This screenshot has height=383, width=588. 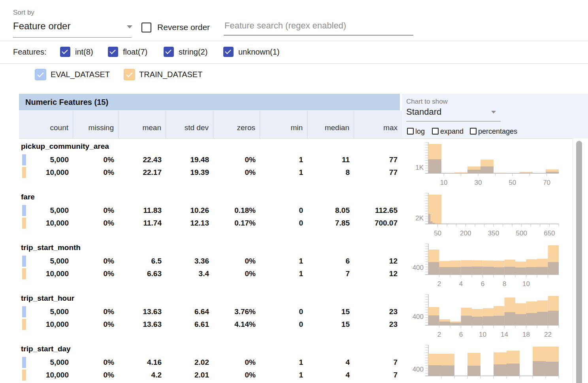 I want to click on filter-checkbox-int, so click(x=65, y=52).